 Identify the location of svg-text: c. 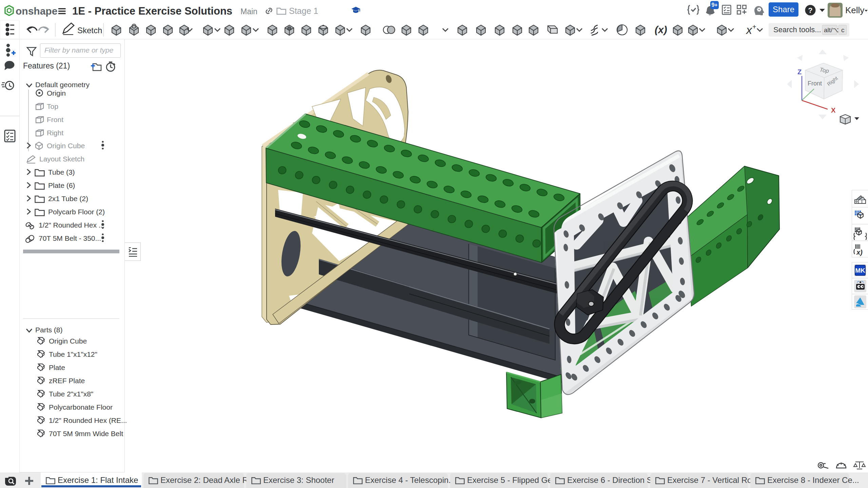
(843, 30).